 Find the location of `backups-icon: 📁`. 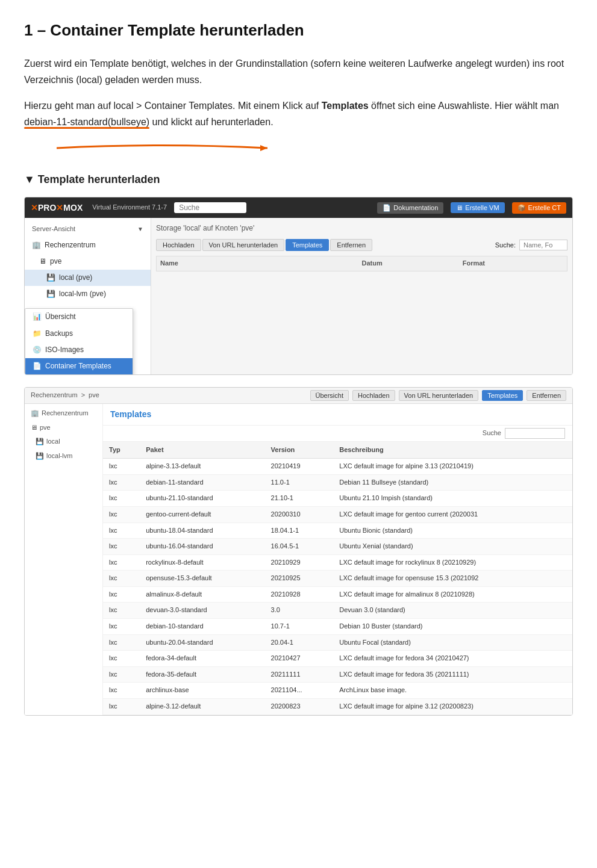

backups-icon: 📁 is located at coordinates (37, 333).